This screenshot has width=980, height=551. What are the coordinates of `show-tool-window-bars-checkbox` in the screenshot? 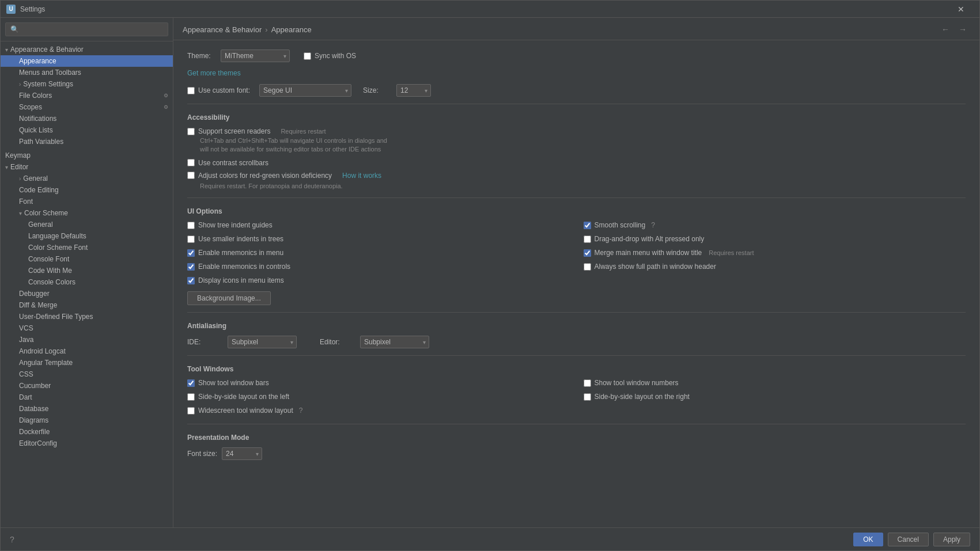 It's located at (191, 383).